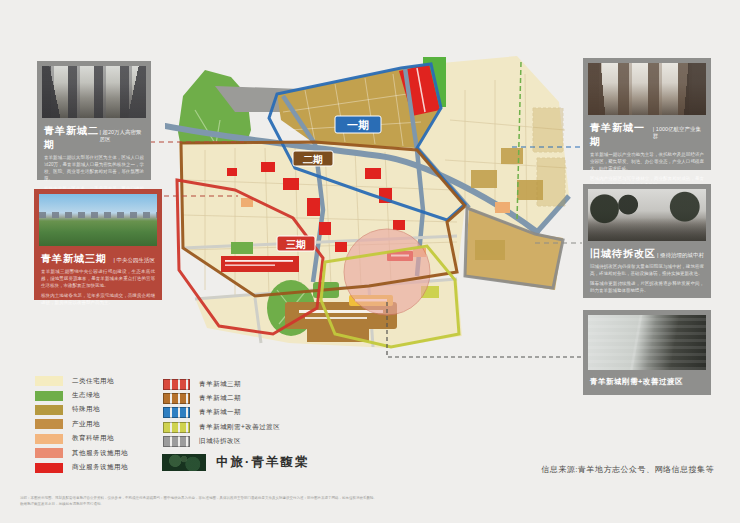  What do you see at coordinates (100, 454) in the screenshot?
I see `legend-label: 其他服务设施用地` at bounding box center [100, 454].